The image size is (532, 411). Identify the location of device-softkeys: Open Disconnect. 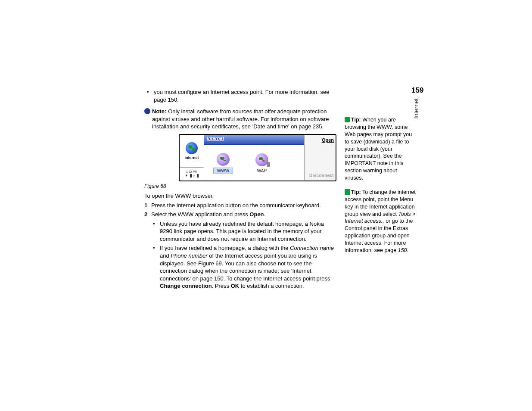
(320, 158).